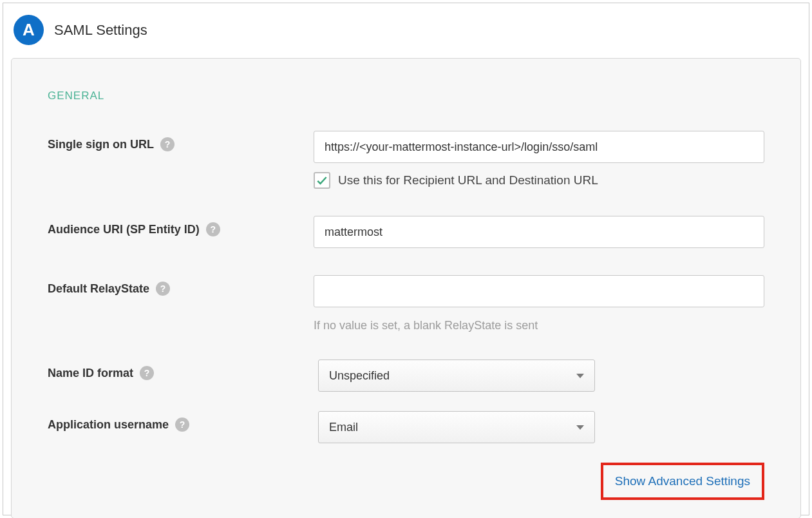 The image size is (812, 518). Describe the element at coordinates (359, 376) in the screenshot. I see `name-id-format-value: Unspecified` at that location.